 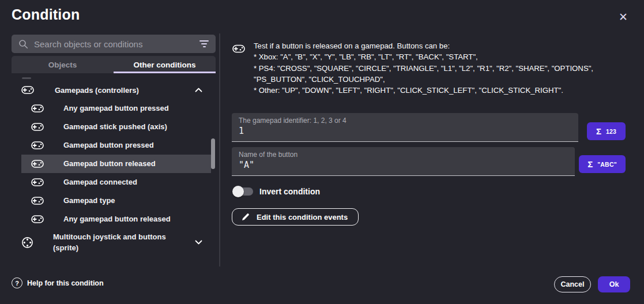 I want to click on help-link: ? Help for this condition, so click(x=58, y=283).